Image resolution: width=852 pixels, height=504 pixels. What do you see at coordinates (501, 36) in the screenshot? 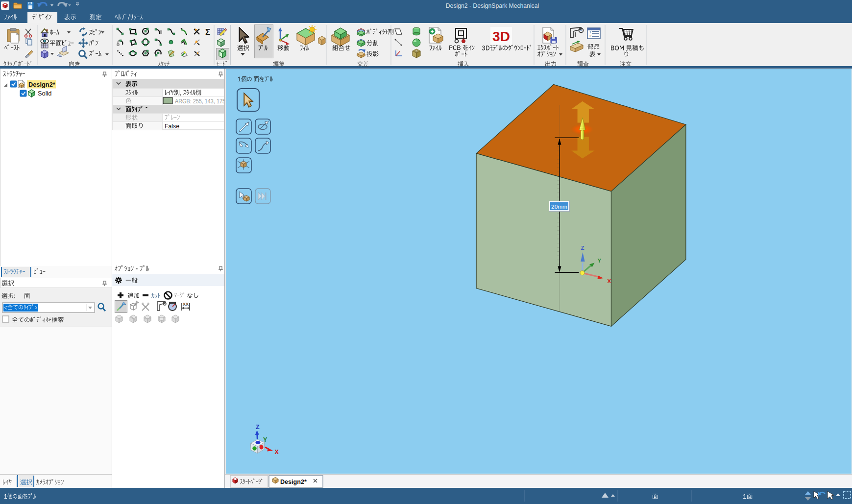
I see `svg-text: 3D` at bounding box center [501, 36].